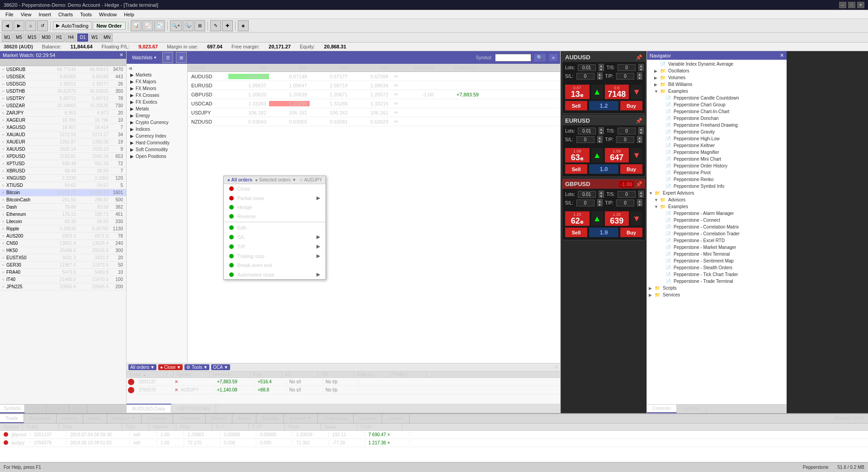 The height and width of the screenshot is (472, 868). What do you see at coordinates (717, 193) in the screenshot?
I see `nav-item-19: ▼ 📁 Expert Advisors` at bounding box center [717, 193].